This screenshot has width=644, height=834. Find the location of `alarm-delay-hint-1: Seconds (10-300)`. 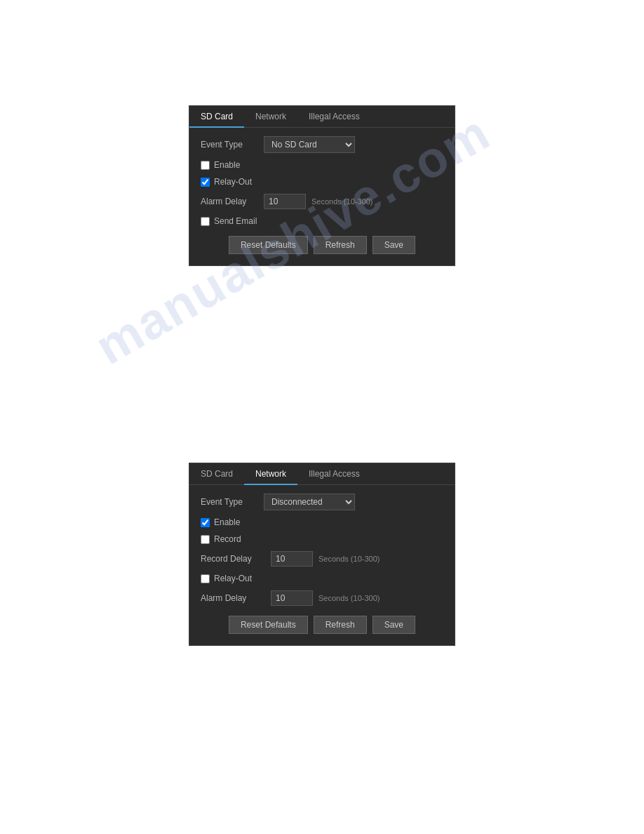

alarm-delay-hint-1: Seconds (10-300) is located at coordinates (342, 201).